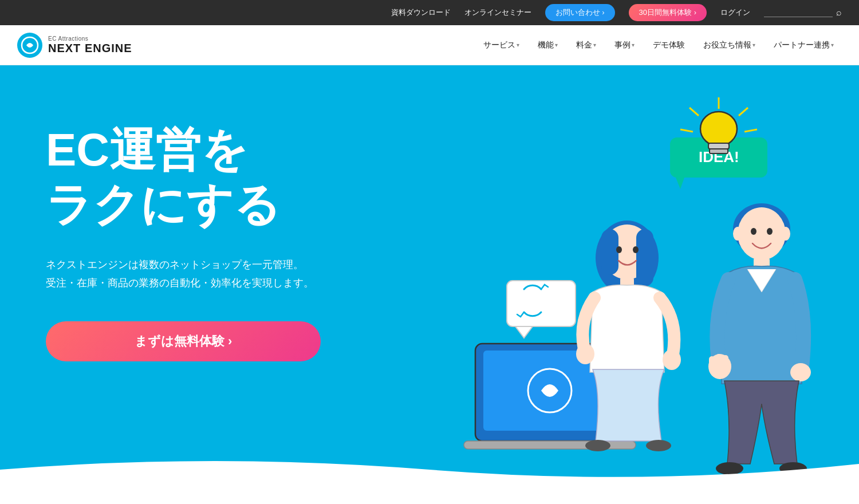 Image resolution: width=859 pixels, height=504 pixels. I want to click on contact-button: お問い合わせ ›, so click(580, 13).